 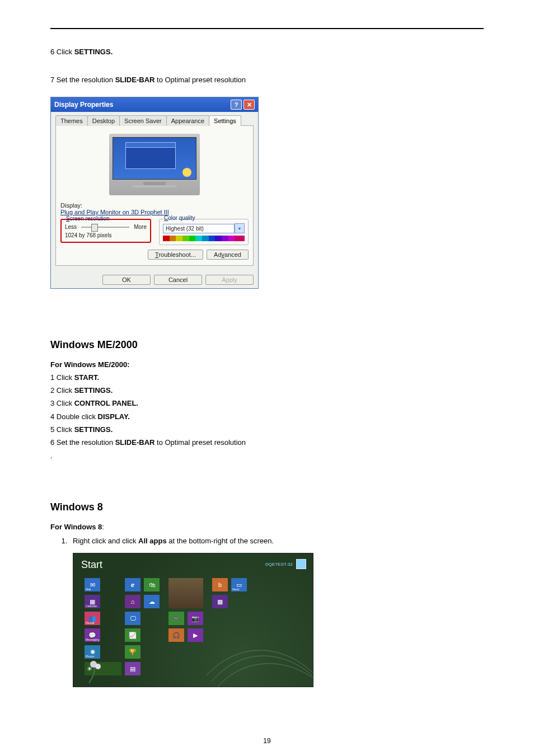 I want to click on color-quality-group: Color quality Highest (32 bit) ▾, so click(x=204, y=232).